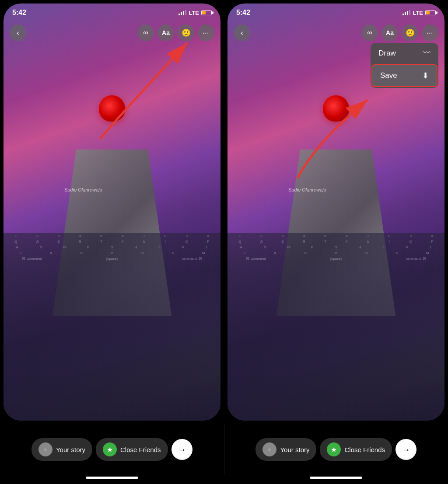 The height and width of the screenshot is (484, 448). I want to click on left-lte-label: LTE, so click(194, 13).